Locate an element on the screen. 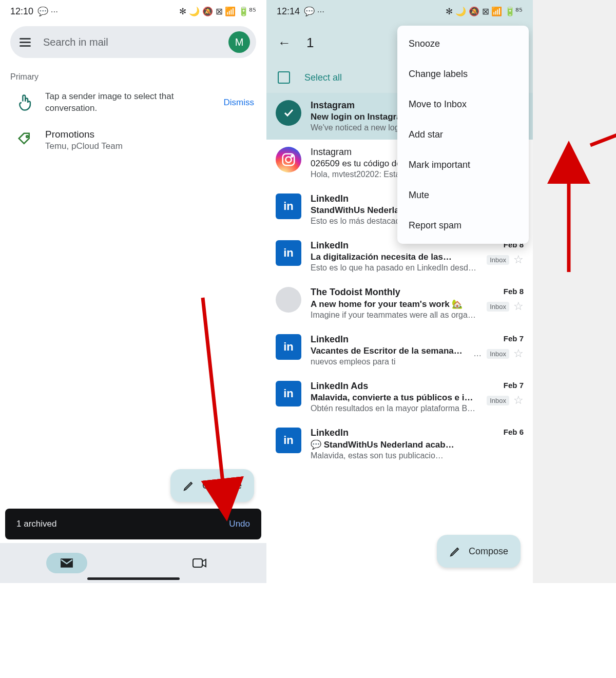 This screenshot has width=616, height=678. email-preview: nuevos empleos para ti is located at coordinates (387, 362).